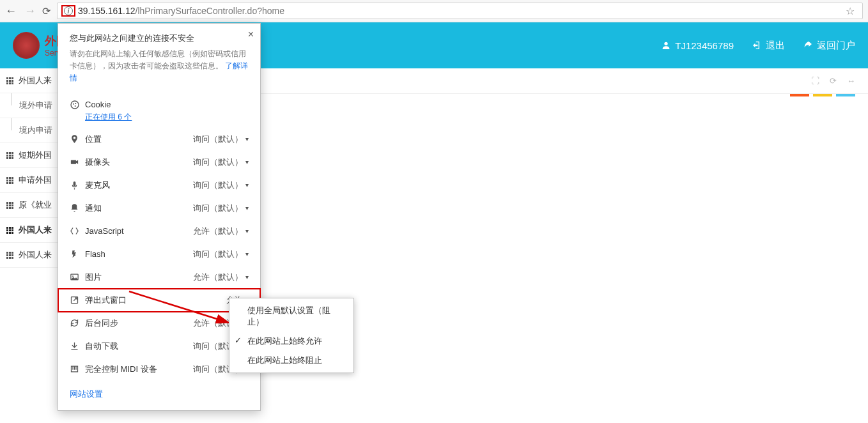 This screenshot has width=868, height=423. What do you see at coordinates (36, 105) in the screenshot?
I see `sidebar-item-label: 境外申请` at bounding box center [36, 105].